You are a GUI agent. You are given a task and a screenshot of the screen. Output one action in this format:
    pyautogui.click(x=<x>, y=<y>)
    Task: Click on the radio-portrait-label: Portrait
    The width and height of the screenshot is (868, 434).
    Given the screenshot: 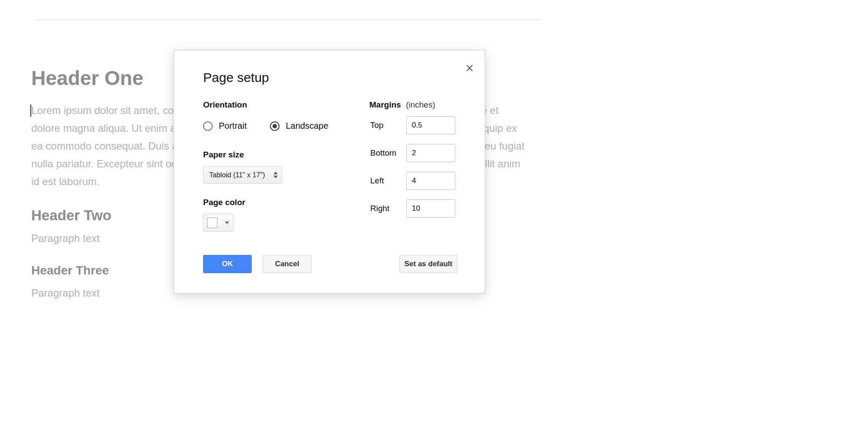 What is the action you would take?
    pyautogui.click(x=233, y=126)
    